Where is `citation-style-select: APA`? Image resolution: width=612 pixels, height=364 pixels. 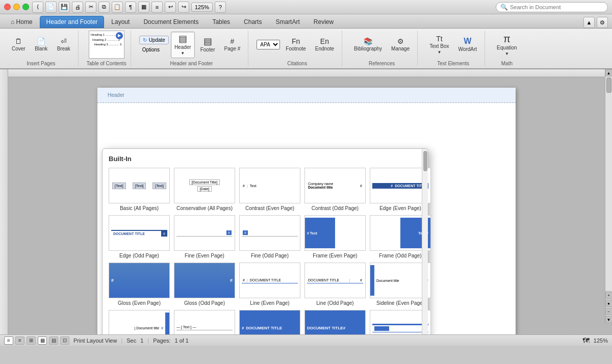
citation-style-select: APA is located at coordinates (268, 45).